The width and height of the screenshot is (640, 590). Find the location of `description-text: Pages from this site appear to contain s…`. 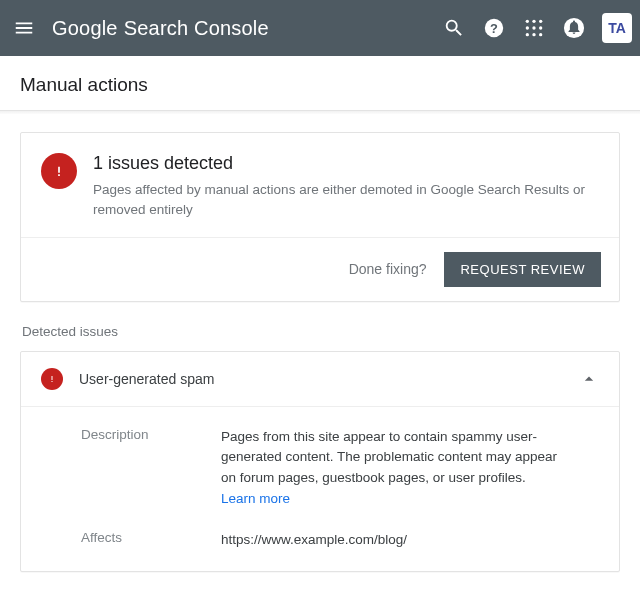

description-text: Pages from this site appear to contain s… is located at coordinates (389, 458).